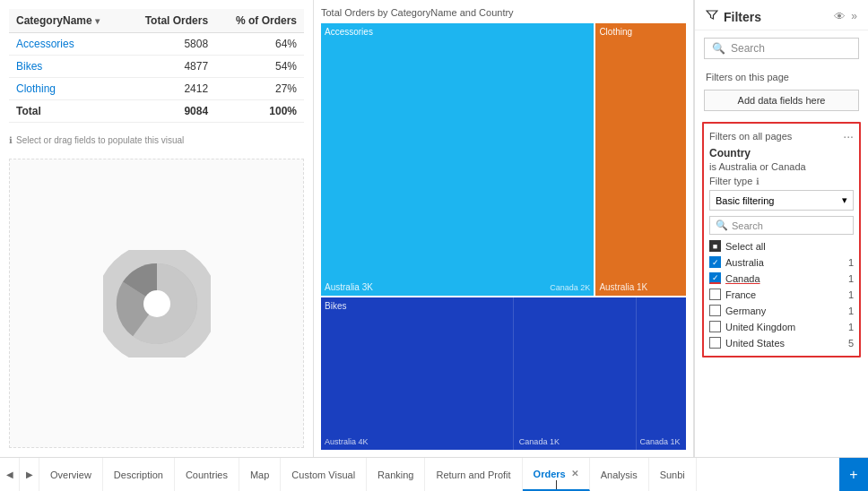  Describe the element at coordinates (169, 111) in the screenshot. I see `total-orders: 9084` at that location.